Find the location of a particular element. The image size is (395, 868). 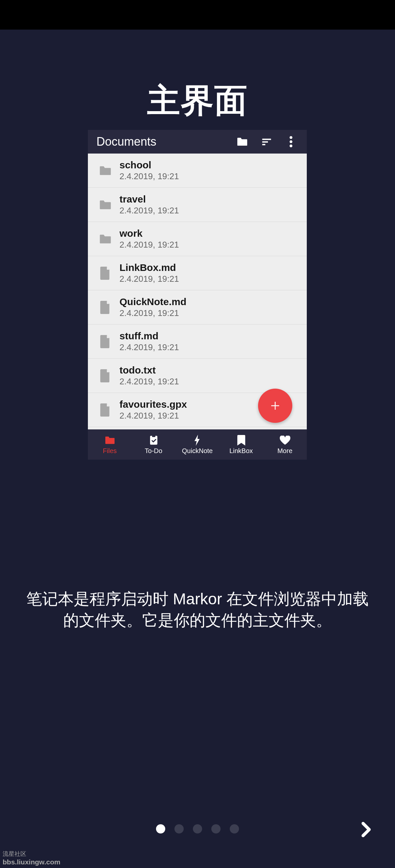

app-topbar: Documents is located at coordinates (197, 142).